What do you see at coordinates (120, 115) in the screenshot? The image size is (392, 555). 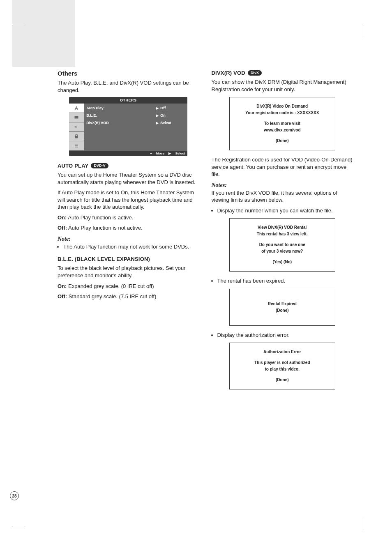 I see `osd-item-name: B.L.E.` at bounding box center [120, 115].